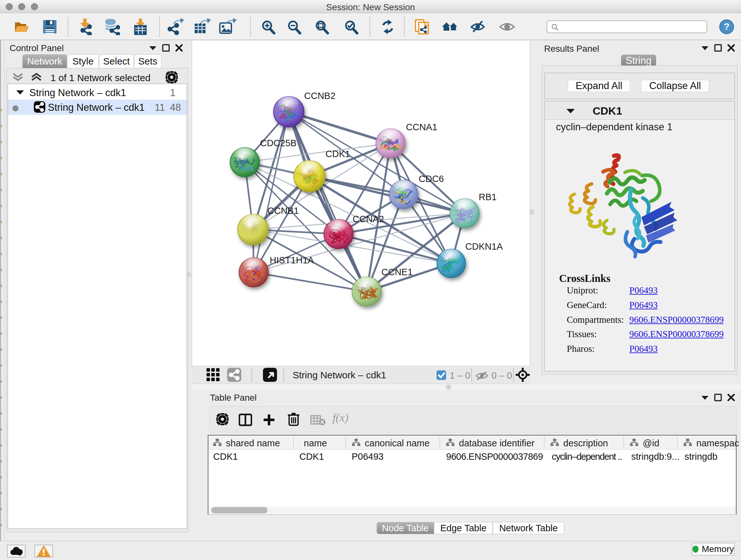 This screenshot has height=560, width=741. I want to click on svg-text: f(x), so click(340, 418).